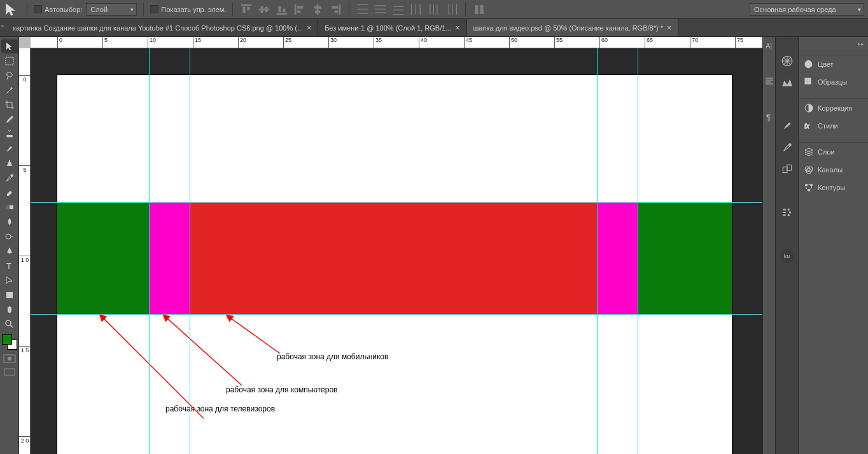 This screenshot has width=868, height=454. What do you see at coordinates (300, 10) in the screenshot?
I see `align-left-icon` at bounding box center [300, 10].